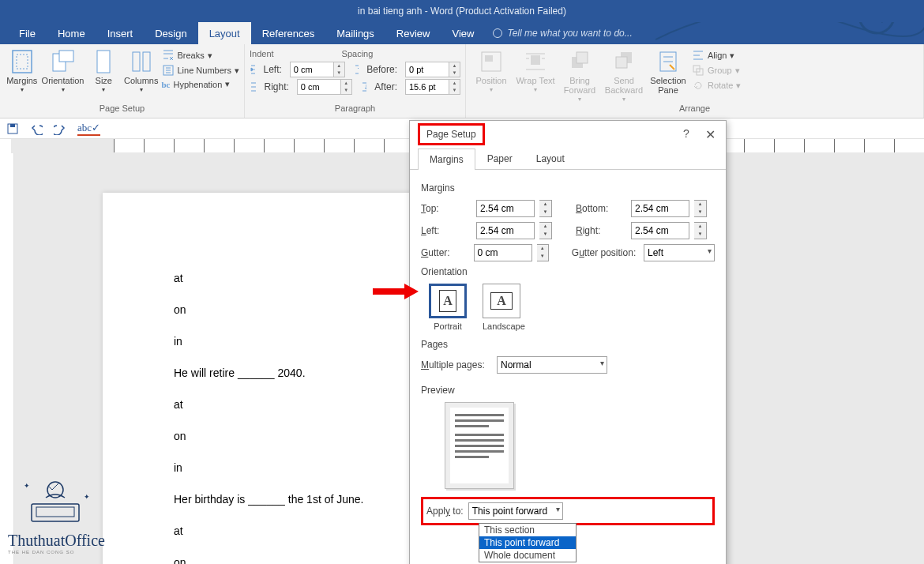  I want to click on dialog-titlebar: Page Setup ? ✕, so click(568, 134).